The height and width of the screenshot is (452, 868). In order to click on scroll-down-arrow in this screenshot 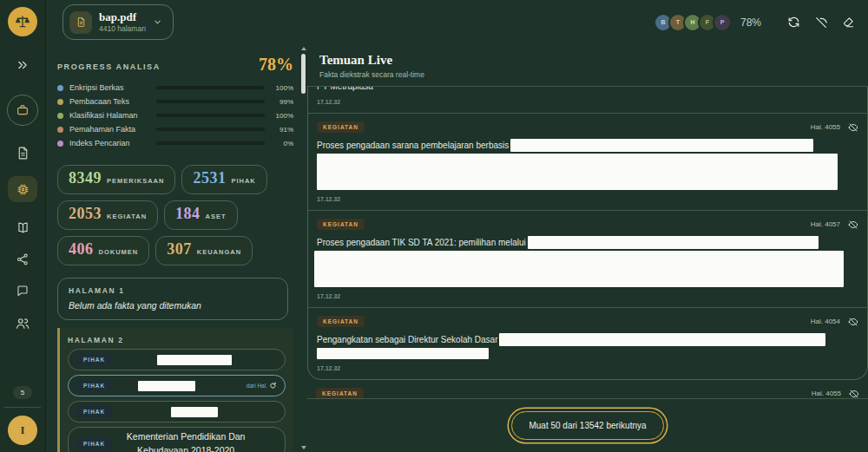, I will do `click(304, 448)`.